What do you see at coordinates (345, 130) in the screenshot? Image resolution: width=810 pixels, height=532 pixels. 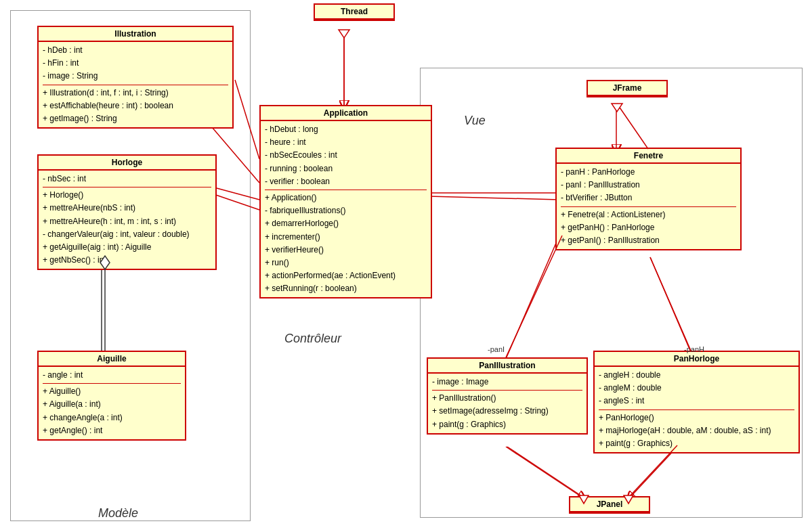 I see `attr-line: - hDebut : long` at bounding box center [345, 130].